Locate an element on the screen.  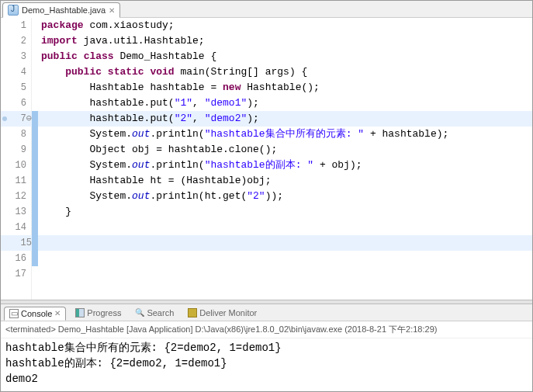
code-line: } is located at coordinates (287, 212).